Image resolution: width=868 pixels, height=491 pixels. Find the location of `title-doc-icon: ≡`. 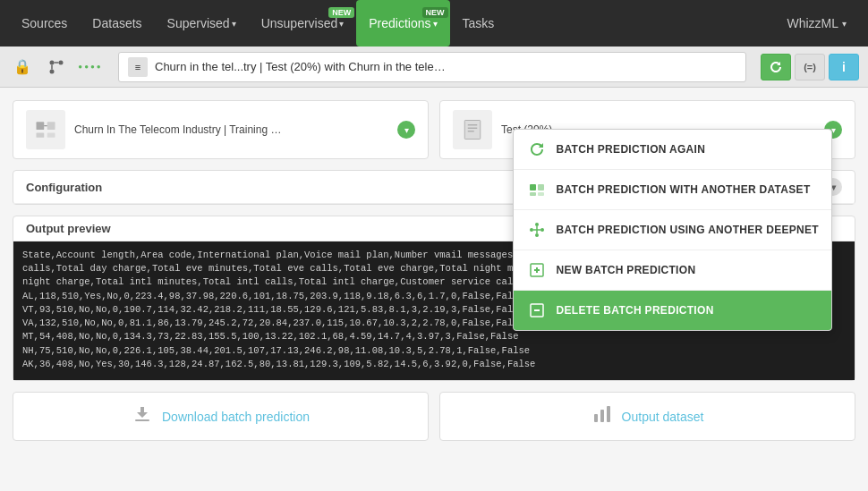

title-doc-icon: ≡ is located at coordinates (138, 67).